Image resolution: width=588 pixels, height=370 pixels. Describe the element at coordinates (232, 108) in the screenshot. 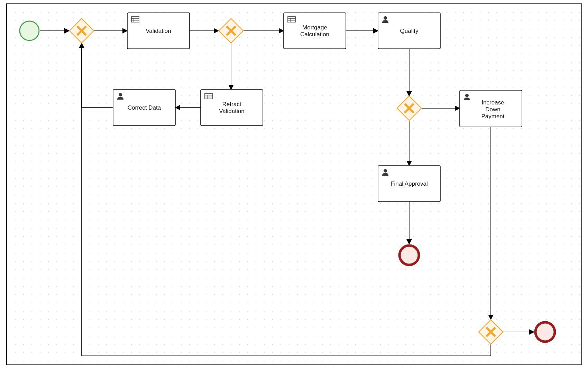

I see `task-retract-validation: Retract Validation` at that location.